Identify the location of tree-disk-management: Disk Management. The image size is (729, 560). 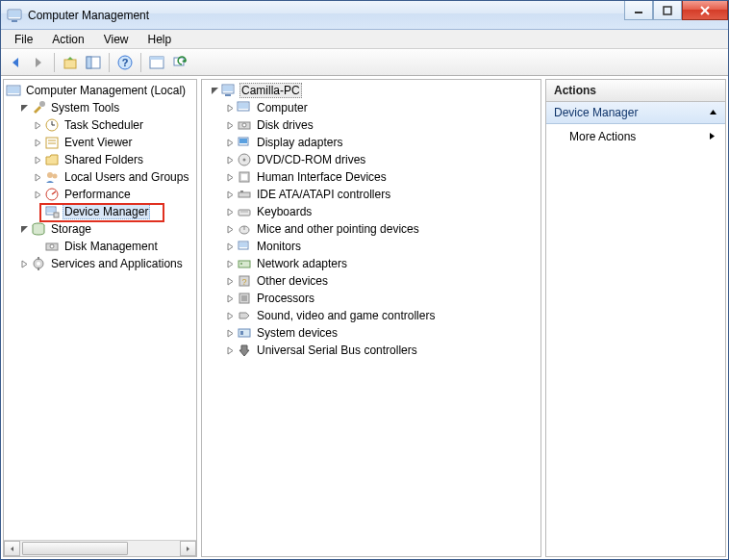
(101, 246).